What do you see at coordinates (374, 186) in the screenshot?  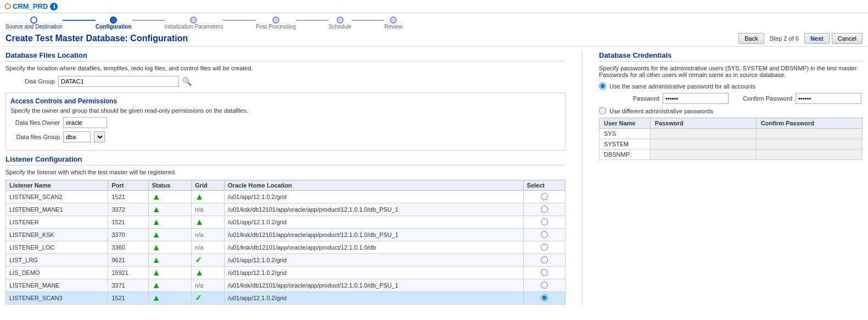 I see `col-oracle-home: Oracle Home Location` at bounding box center [374, 186].